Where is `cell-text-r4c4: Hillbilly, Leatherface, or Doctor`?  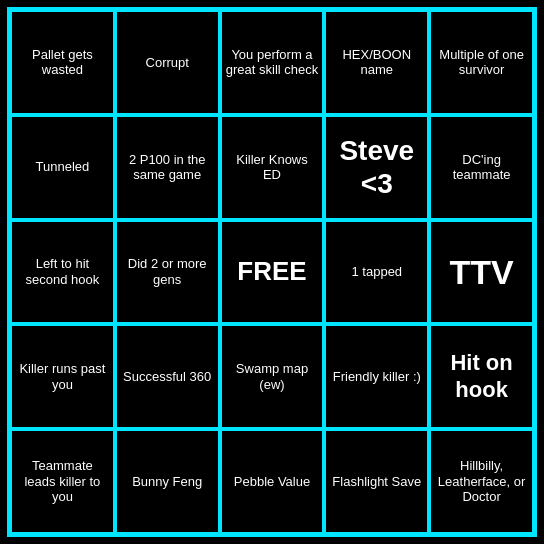 cell-text-r4c4: Hillbilly, Leatherface, or Doctor is located at coordinates (482, 482).